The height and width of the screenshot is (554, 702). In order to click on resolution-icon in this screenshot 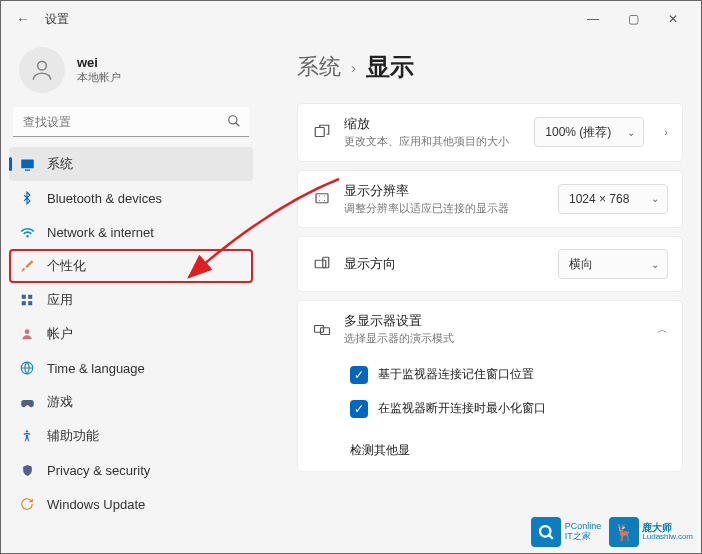, I will do `click(322, 199)`.